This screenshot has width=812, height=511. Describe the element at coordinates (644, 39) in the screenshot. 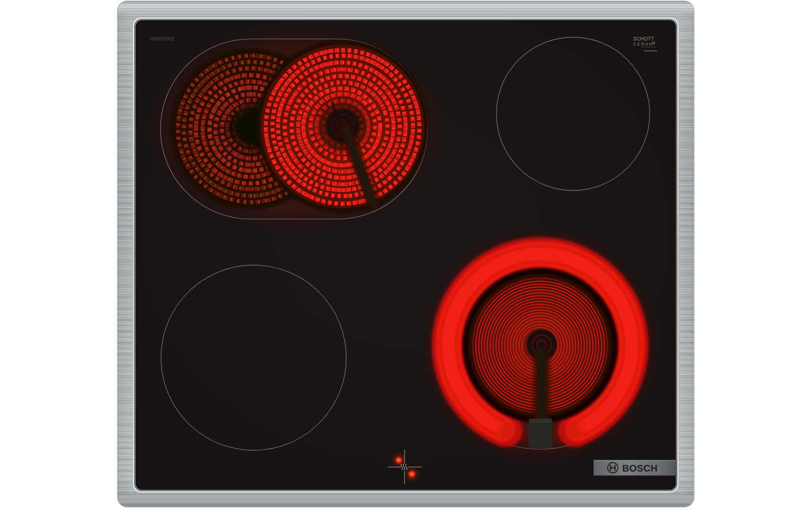

I see `svg-text: SCHOTT` at that location.